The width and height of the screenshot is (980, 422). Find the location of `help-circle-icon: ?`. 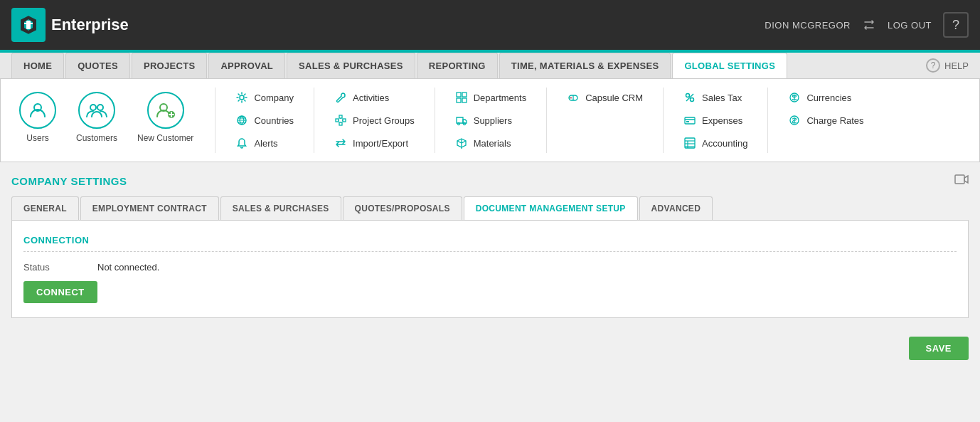

help-circle-icon: ? is located at coordinates (933, 65).